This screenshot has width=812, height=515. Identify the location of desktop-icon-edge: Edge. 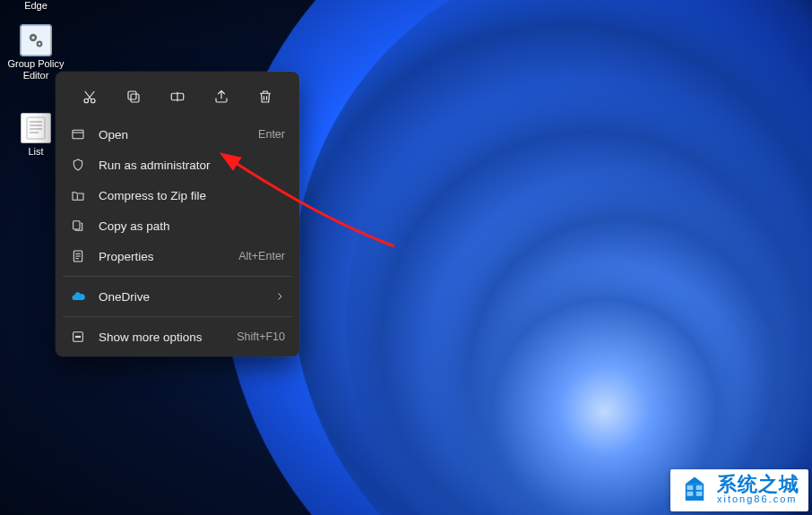
(36, 5).